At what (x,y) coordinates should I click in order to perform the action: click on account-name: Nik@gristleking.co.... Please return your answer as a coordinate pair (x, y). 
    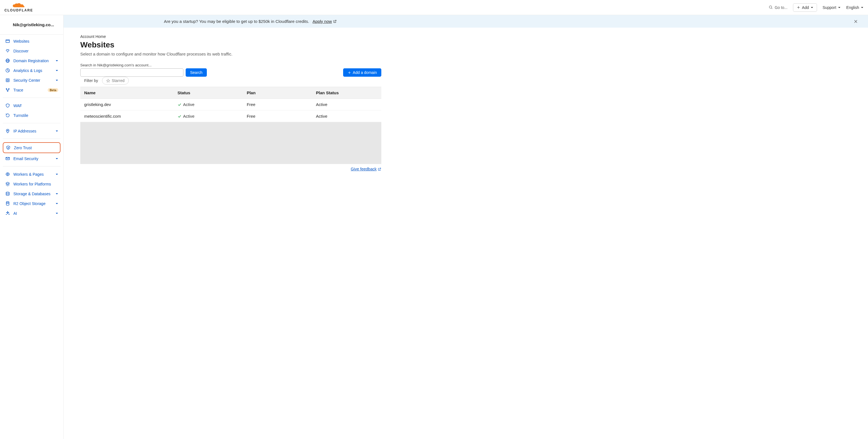
    Looking at the image, I should click on (32, 25).